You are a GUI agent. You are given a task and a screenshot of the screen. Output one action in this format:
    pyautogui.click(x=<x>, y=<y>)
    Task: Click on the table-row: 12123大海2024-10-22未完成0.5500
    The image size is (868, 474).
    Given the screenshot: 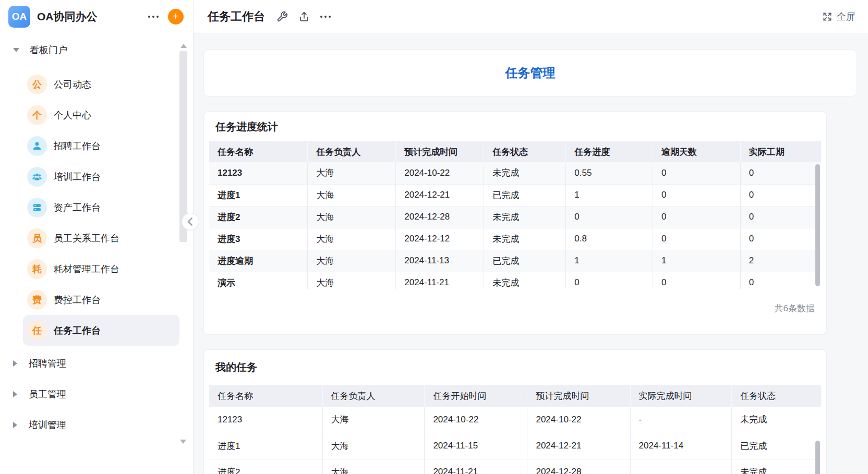 What is the action you would take?
    pyautogui.click(x=515, y=173)
    